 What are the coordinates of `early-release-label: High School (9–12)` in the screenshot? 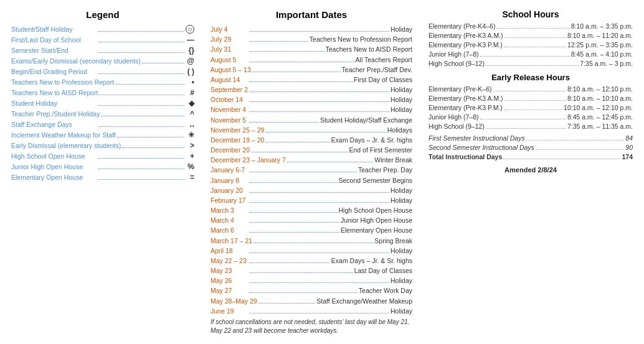 It's located at (457, 126).